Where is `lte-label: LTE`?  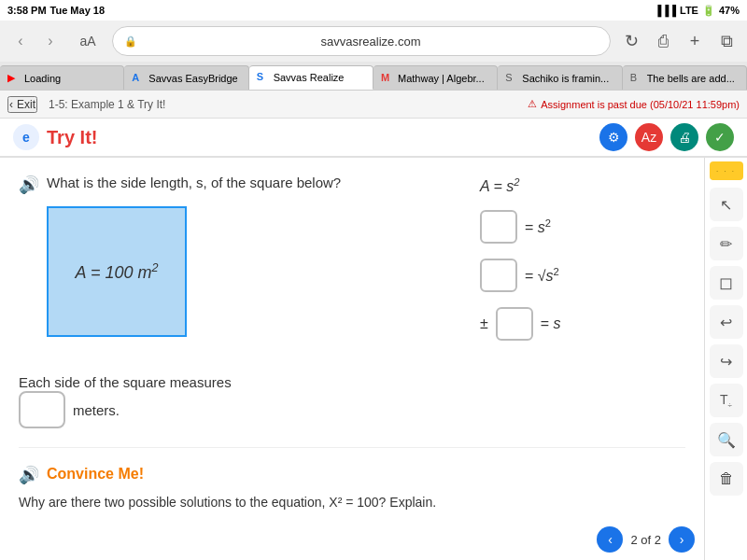 lte-label: LTE is located at coordinates (689, 10).